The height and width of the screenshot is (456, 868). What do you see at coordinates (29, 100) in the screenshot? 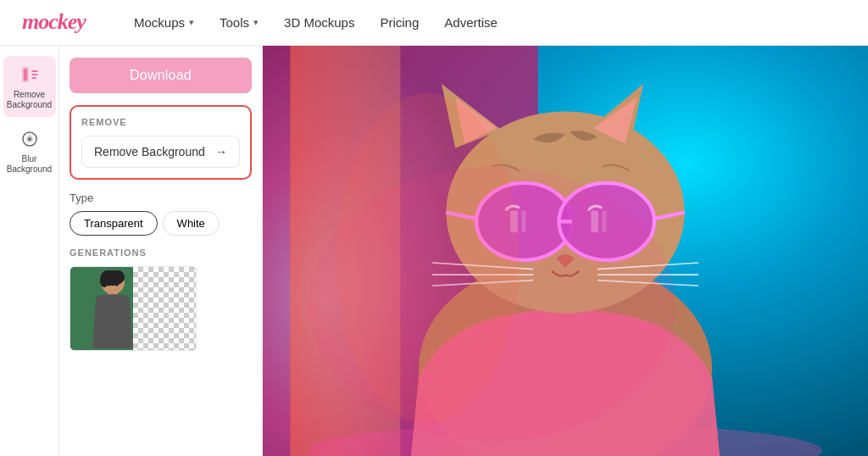
I see `sidebar-tool-label: Remove Background` at bounding box center [29, 100].